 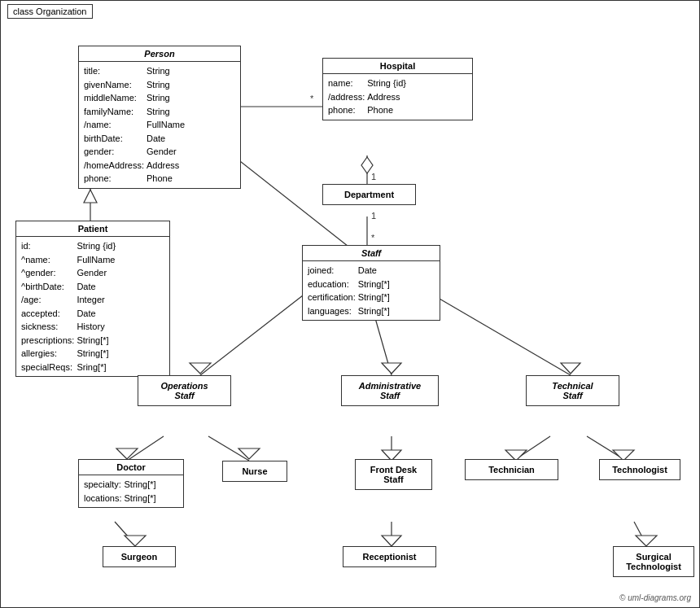 I want to click on patient-title: Patient, so click(x=93, y=230).